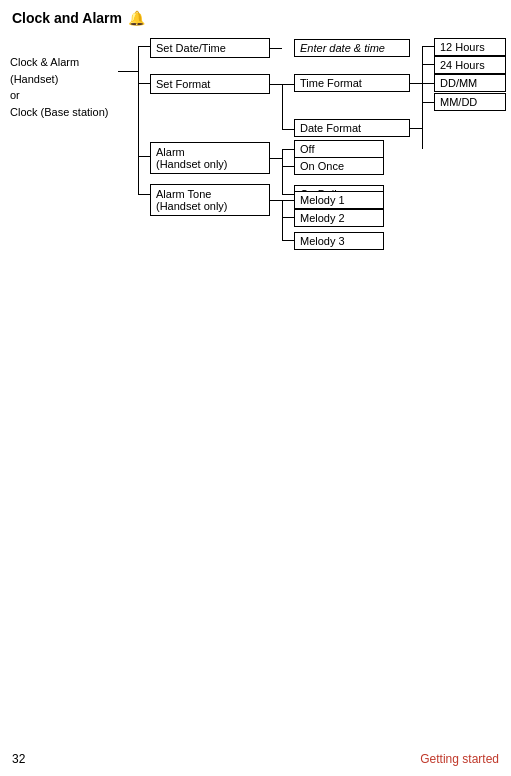 The width and height of the screenshot is (511, 776). Describe the element at coordinates (322, 200) in the screenshot. I see `melody-1-label: Melody 1` at that location.